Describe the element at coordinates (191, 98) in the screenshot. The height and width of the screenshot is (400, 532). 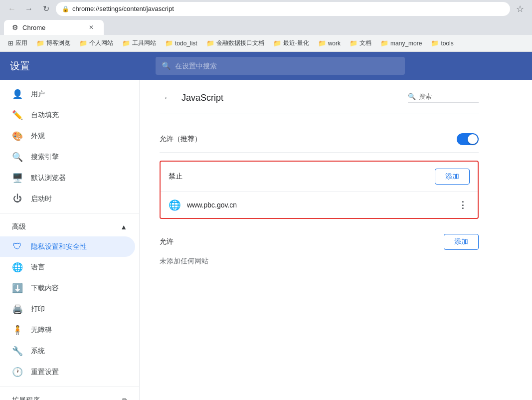
I see `page-header-left: ← JavaScript` at that location.